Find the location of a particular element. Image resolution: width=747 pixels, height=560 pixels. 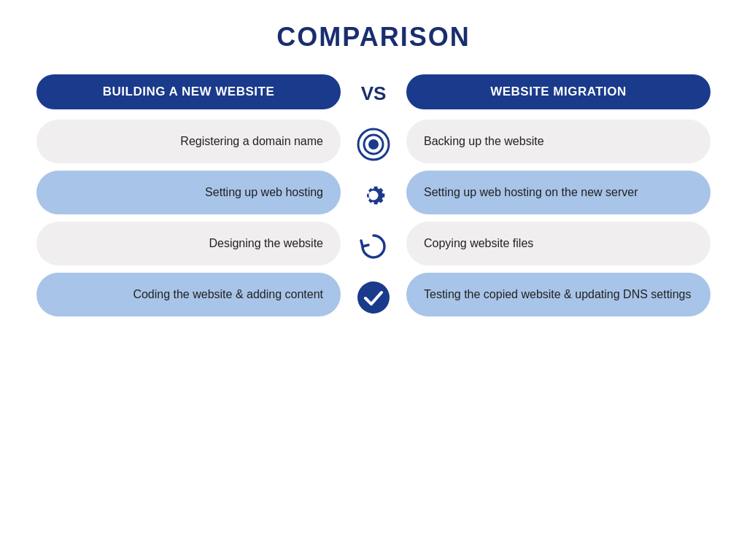

left-column-header: BUILDING A NEW WEBSITE is located at coordinates (188, 92).